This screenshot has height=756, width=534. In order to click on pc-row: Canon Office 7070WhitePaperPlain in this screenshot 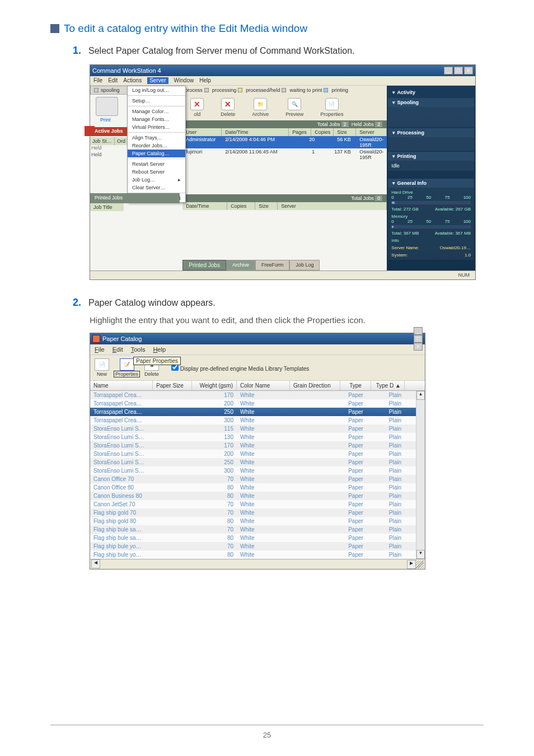, I will do `click(253, 479)`.